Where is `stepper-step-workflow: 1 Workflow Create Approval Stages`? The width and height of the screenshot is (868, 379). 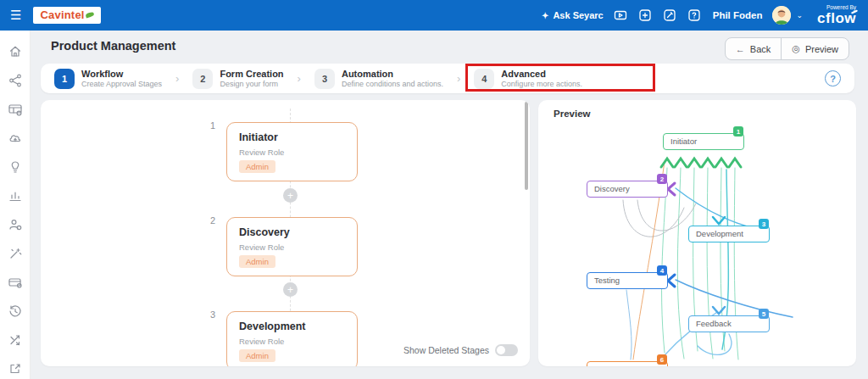
stepper-step-workflow: 1 Workflow Create Approval Stages is located at coordinates (108, 79).